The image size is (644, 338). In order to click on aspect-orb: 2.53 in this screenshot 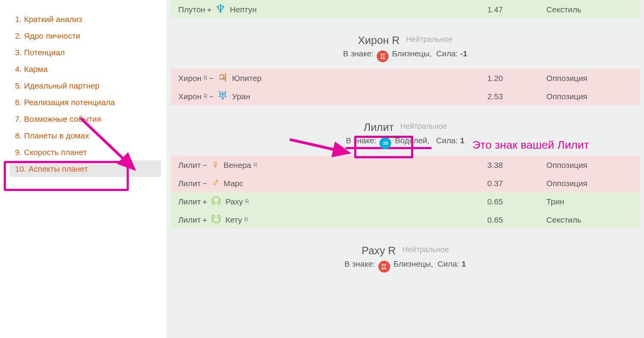, I will do `click(517, 97)`.